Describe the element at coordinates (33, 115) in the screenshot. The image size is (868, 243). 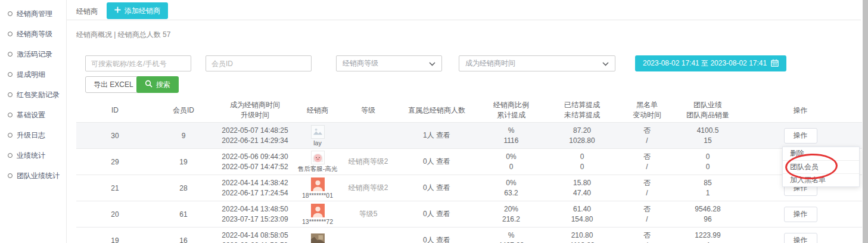
I see `sidebar-item: 基础设置` at that location.